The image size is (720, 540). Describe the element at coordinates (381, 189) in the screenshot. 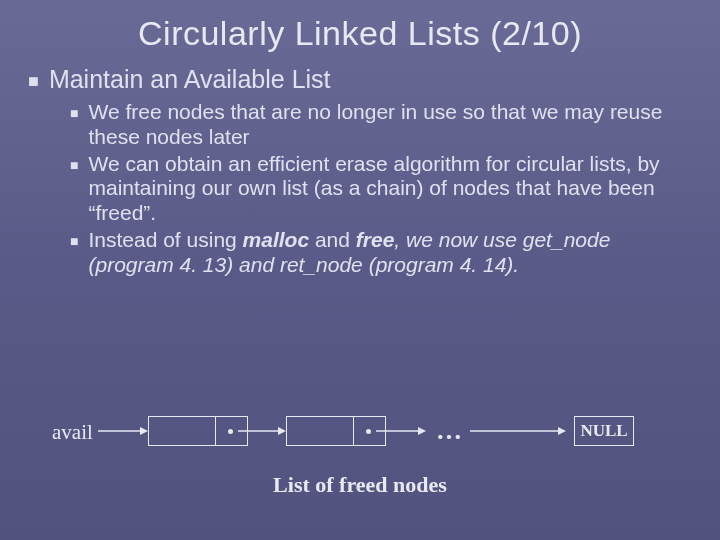

I see `bullet-item: ■ We can obtain an efficient erase algor…` at that location.